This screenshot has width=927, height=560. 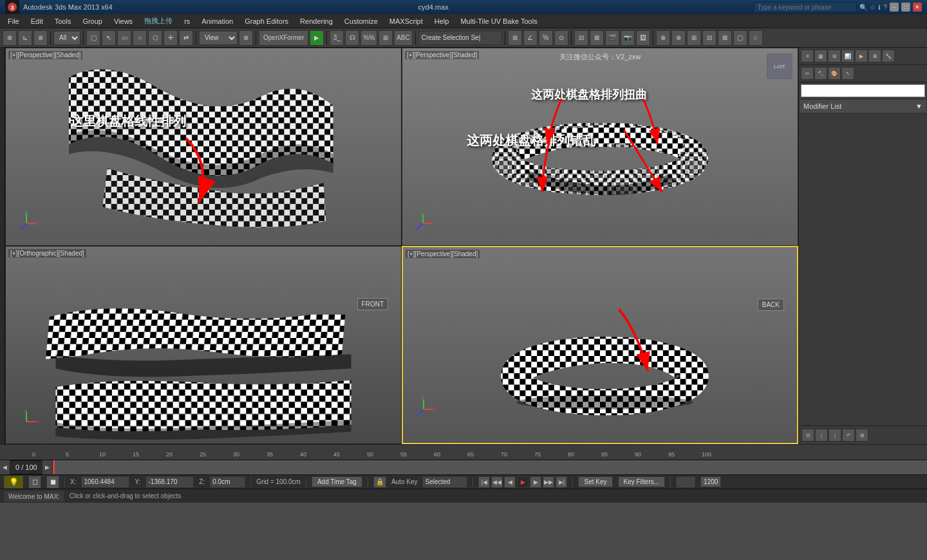 I want to click on anim-next-btn: ▶▶, so click(x=548, y=482).